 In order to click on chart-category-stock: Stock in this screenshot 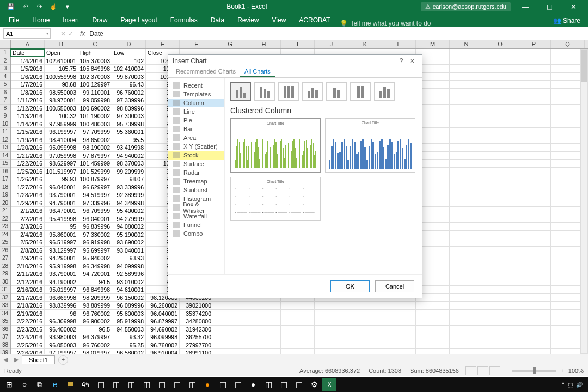, I will do `click(196, 155)`.